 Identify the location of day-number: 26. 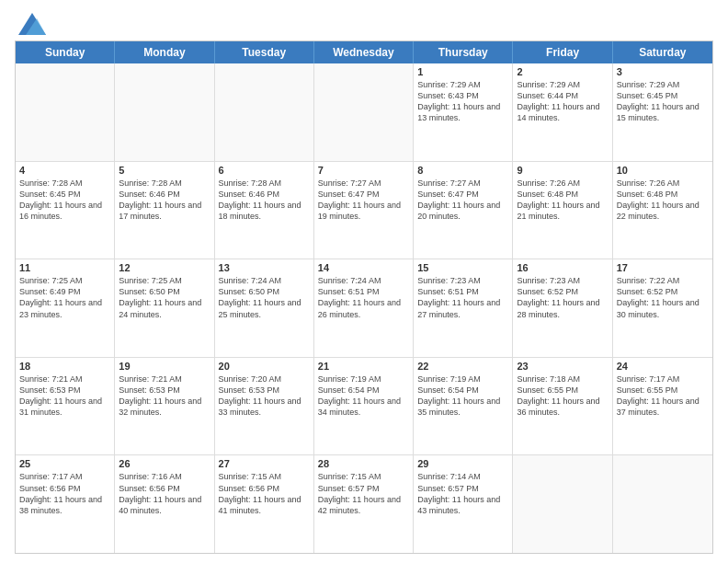
(164, 464).